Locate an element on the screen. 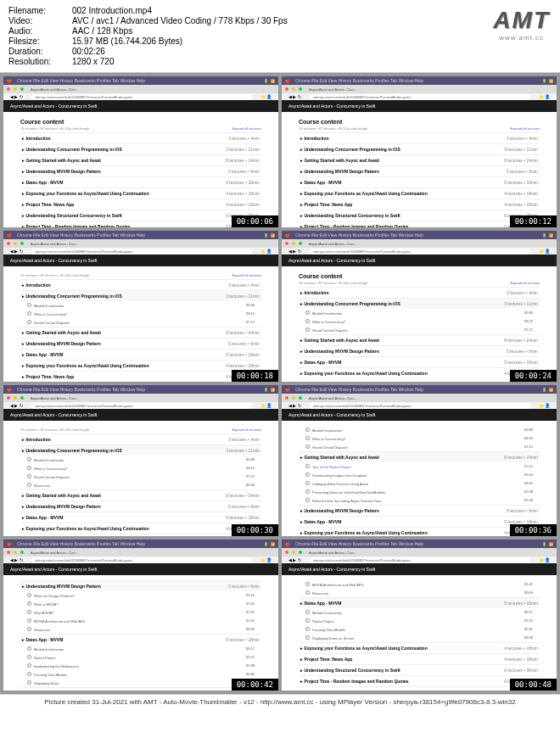  lecture-row: What are Design Patterns?01:13 is located at coordinates (141, 596).